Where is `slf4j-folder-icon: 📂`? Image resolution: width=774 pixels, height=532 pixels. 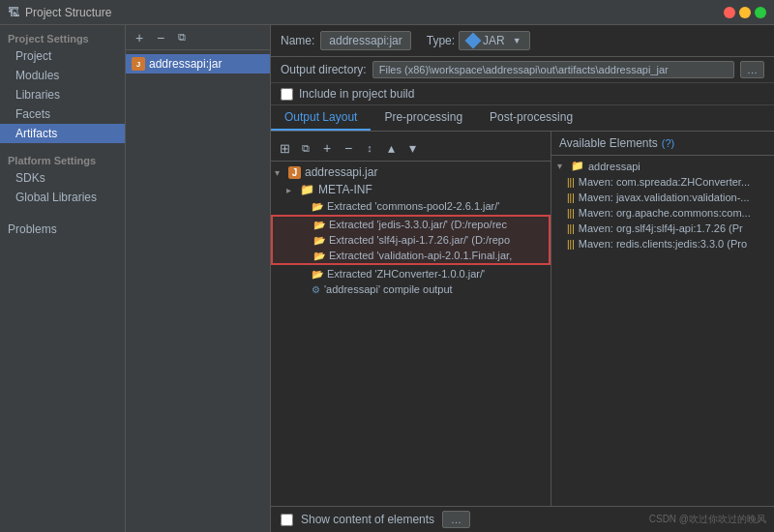
slf4j-folder-icon: 📂 is located at coordinates (319, 240).